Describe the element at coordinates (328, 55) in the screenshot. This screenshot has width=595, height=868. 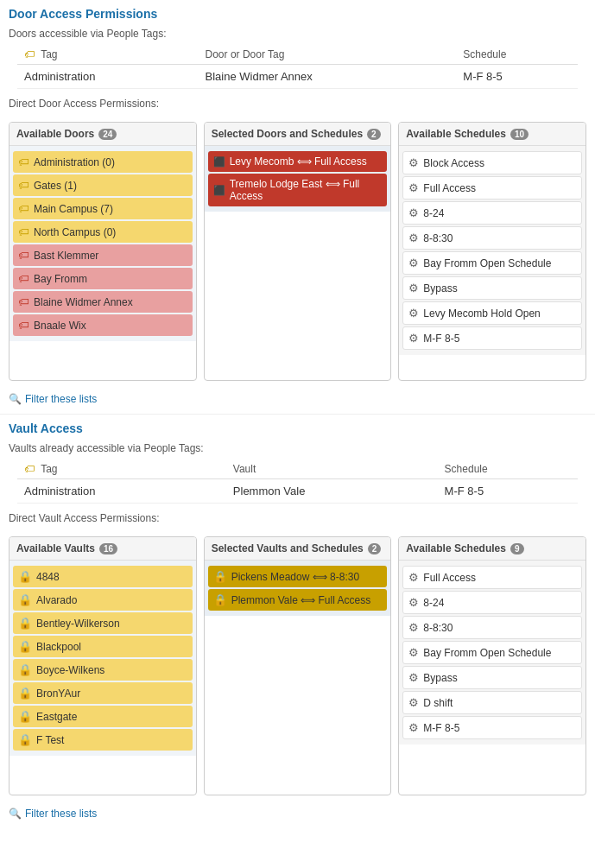
I see `col-door: Door or Door Tag` at that location.